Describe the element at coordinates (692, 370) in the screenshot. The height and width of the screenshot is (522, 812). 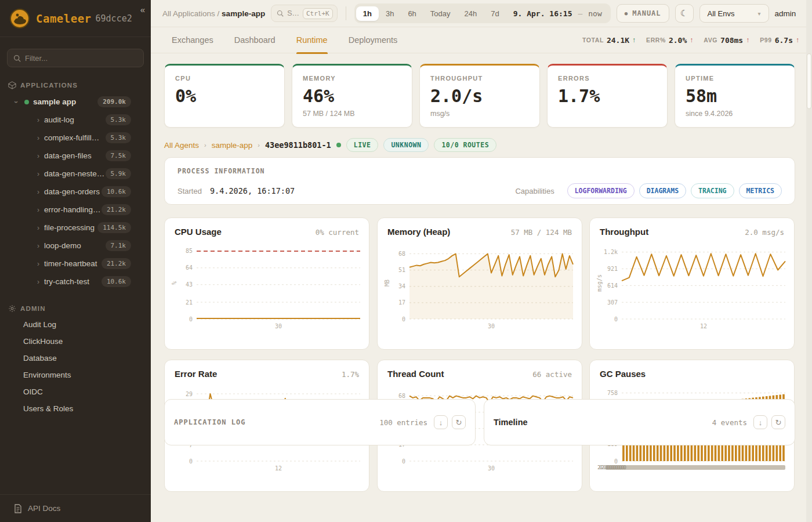
I see `chart-header: GC Pauses` at that location.